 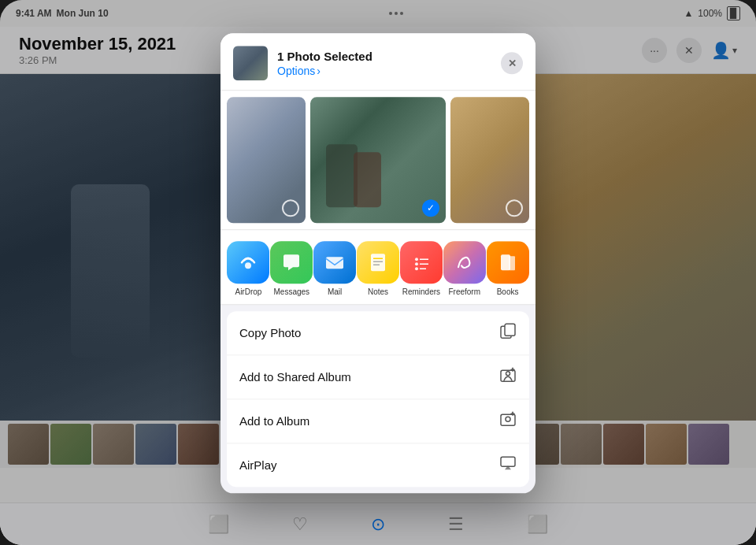 What do you see at coordinates (318, 71) in the screenshot?
I see `options-chevron-icon: ›` at bounding box center [318, 71].